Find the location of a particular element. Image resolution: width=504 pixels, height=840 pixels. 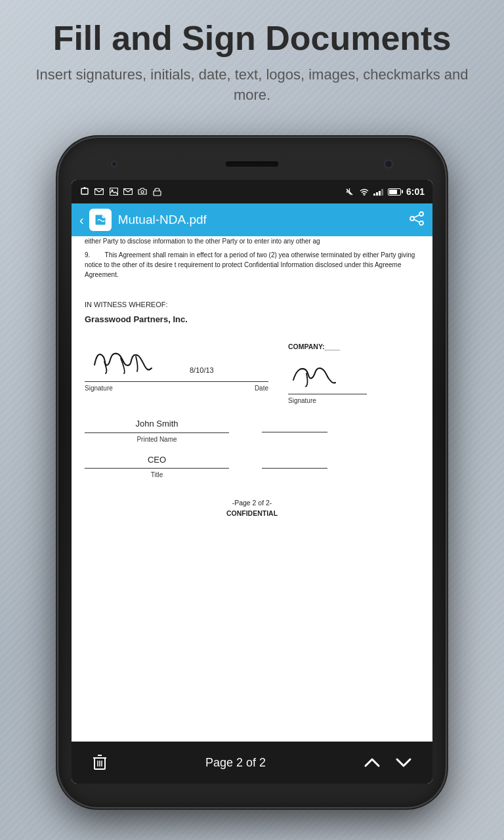

title-label: Title is located at coordinates (158, 474).